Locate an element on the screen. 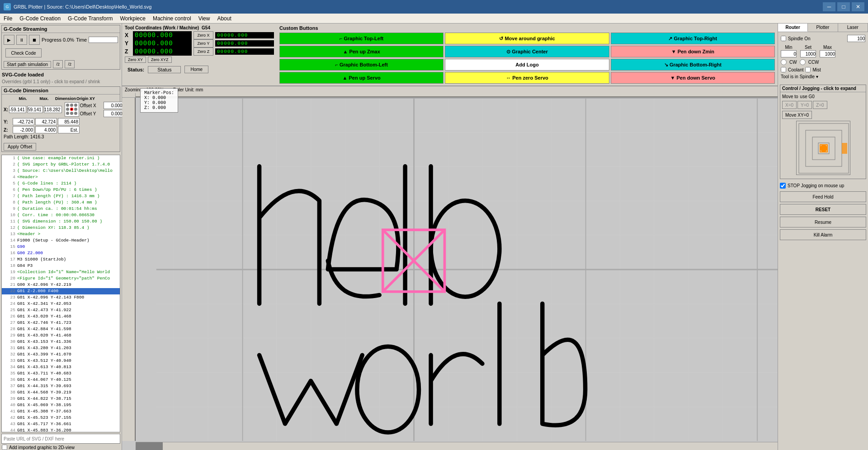  code-line: 2( SVG import by GRBL-Plotter 1.7.4.0 is located at coordinates (61, 165).